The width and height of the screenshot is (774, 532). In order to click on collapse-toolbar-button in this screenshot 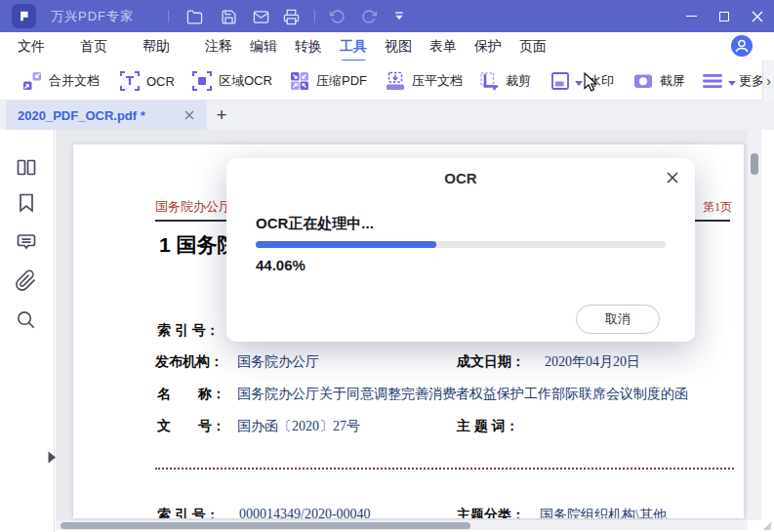, I will do `click(399, 17)`.